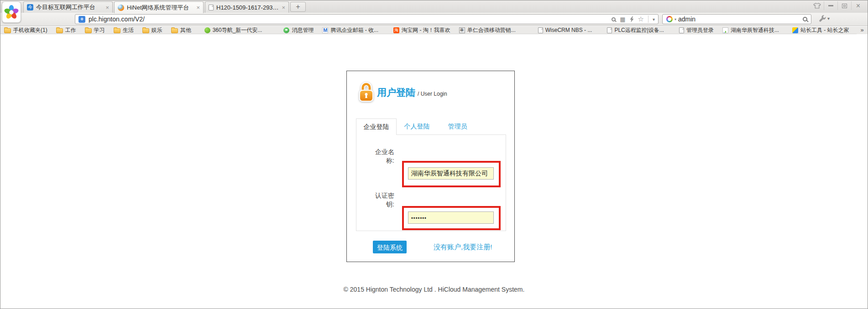  I want to click on chinaz-icon, so click(795, 30).